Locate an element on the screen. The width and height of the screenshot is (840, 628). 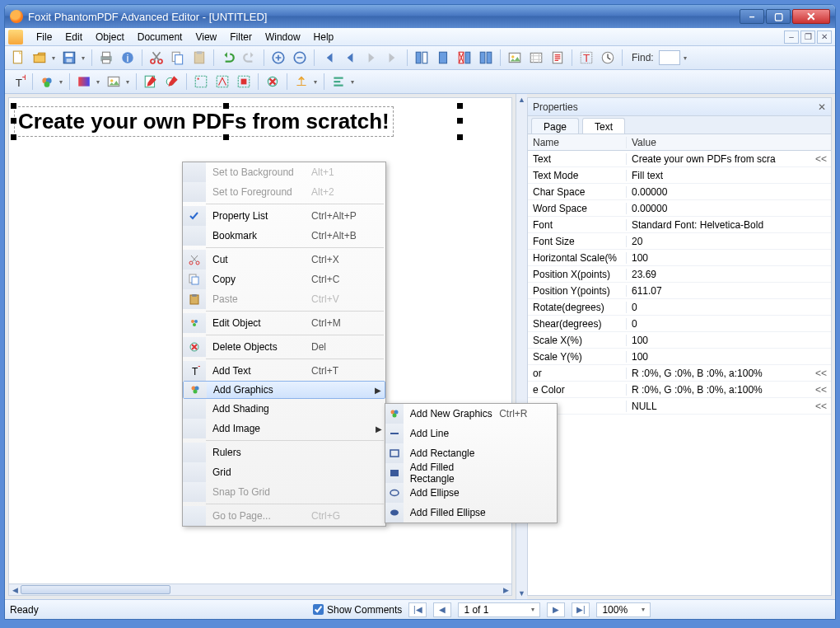
zoom-indicator: 100%▾ is located at coordinates (623, 610).